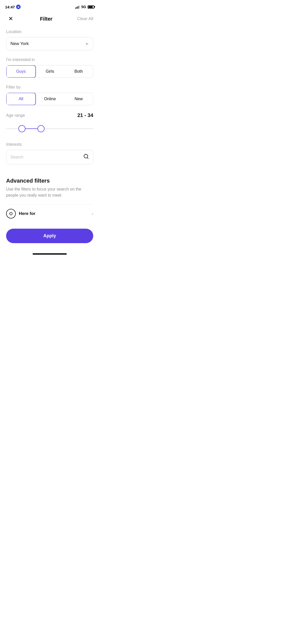  I want to click on advanced-filters-title: Advanced filters, so click(50, 181).